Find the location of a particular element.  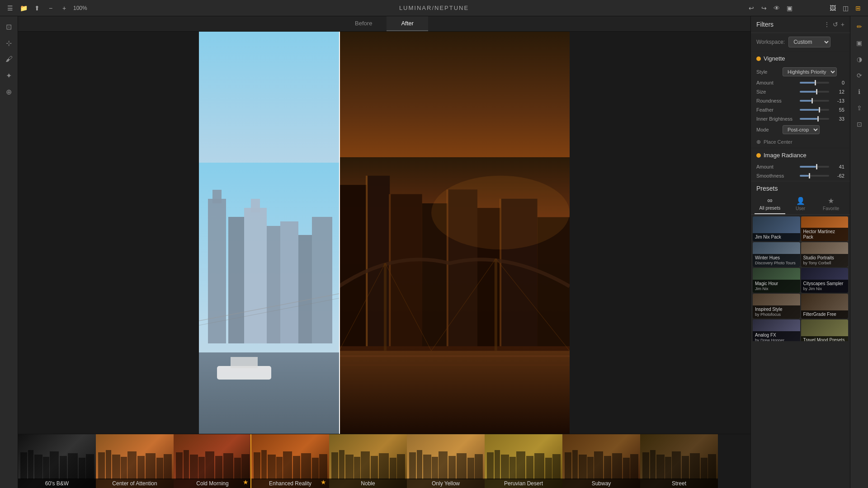

layout-icon: ▣ is located at coordinates (789, 8).